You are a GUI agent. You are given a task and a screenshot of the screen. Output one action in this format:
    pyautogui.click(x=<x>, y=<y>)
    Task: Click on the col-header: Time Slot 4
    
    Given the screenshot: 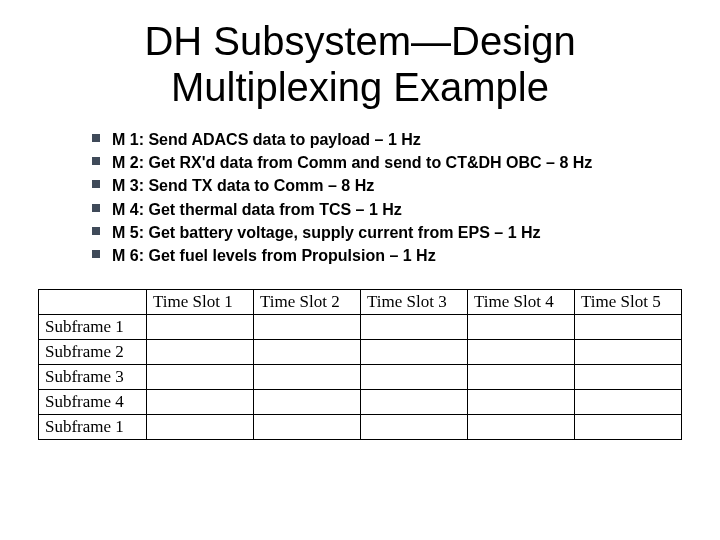 What is the action you would take?
    pyautogui.click(x=522, y=302)
    